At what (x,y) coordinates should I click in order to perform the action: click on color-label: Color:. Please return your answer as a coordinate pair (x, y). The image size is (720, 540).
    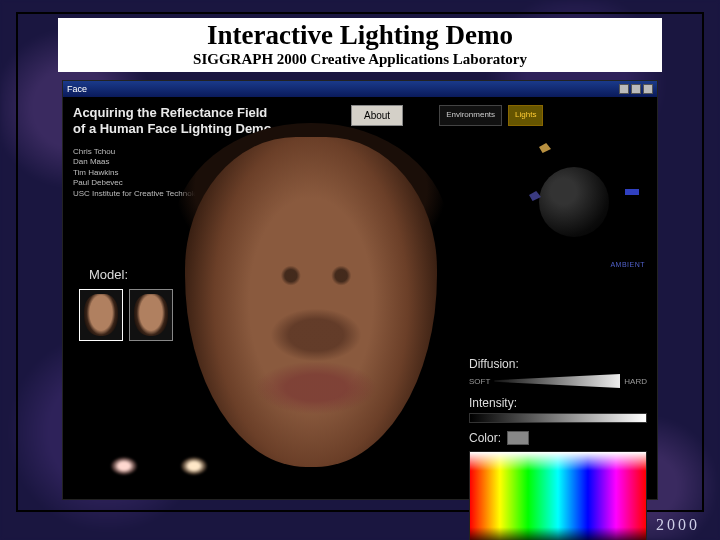
    Looking at the image, I should click on (485, 438).